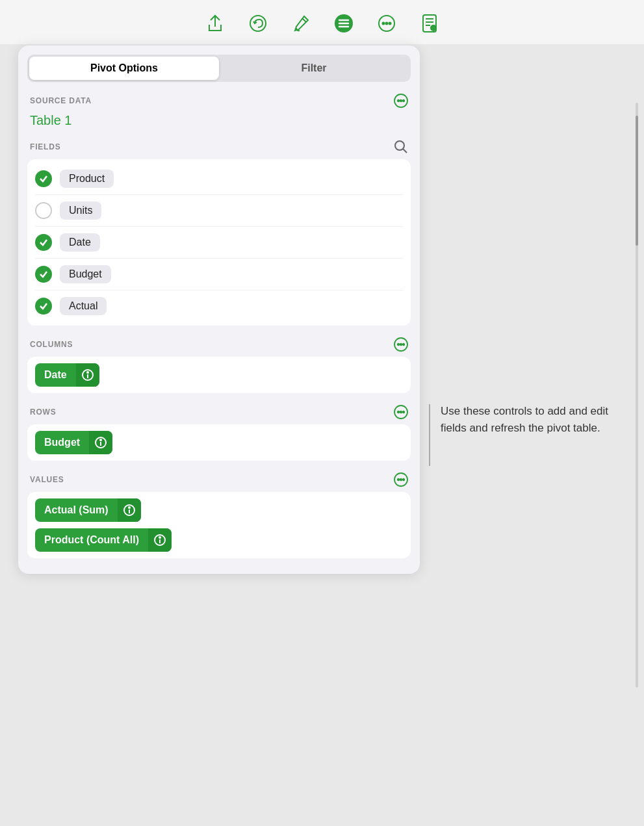 The height and width of the screenshot is (826, 644). I want to click on tabs: Pivot Options Filter, so click(219, 68).